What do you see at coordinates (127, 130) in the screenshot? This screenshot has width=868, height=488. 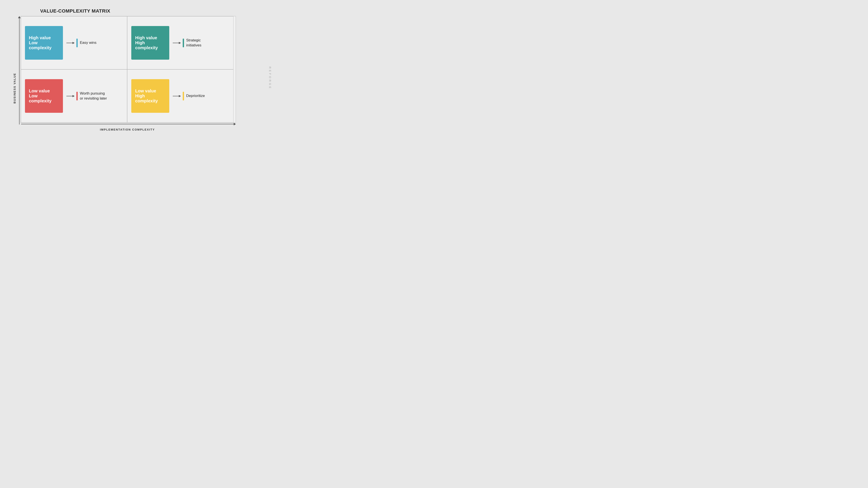 I see `x-label-container: IMPLEMENTATION COMPLEXITY` at bounding box center [127, 130].